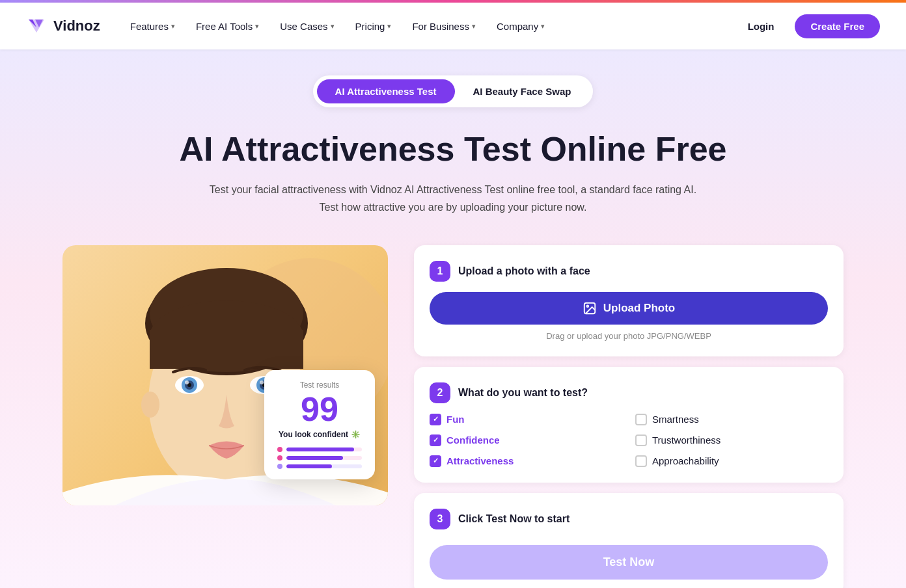 This screenshot has height=588, width=906. Describe the element at coordinates (320, 434) in the screenshot. I see `result-description: You look confident ✳️` at that location.